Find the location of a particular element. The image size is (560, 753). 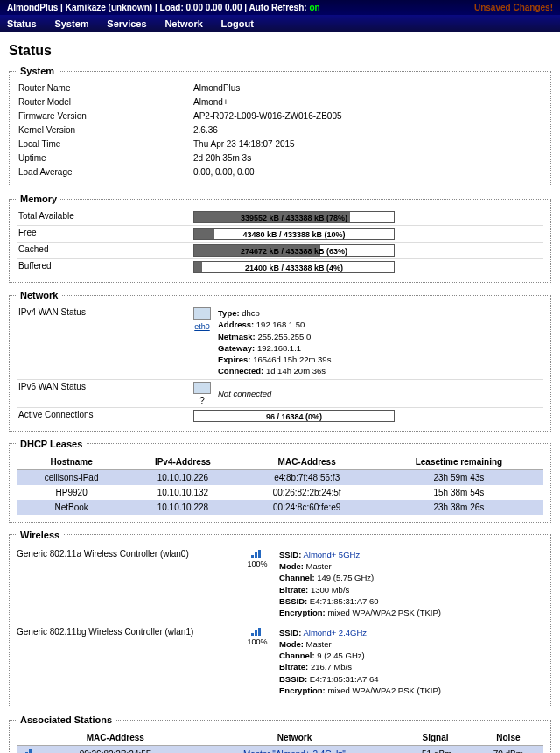

assoc-network-link: Master "Almond+ 2.4GHz" is located at coordinates (294, 751).